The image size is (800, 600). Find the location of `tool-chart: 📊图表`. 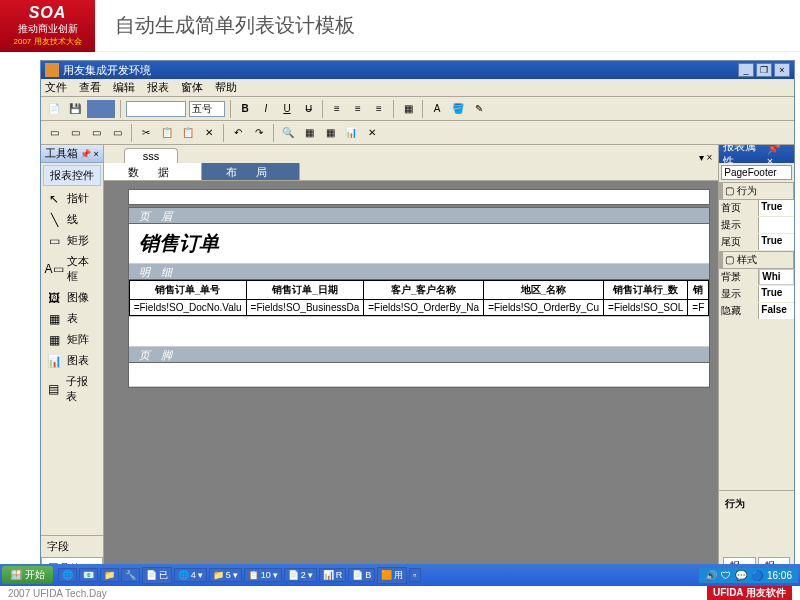

tool-chart: 📊图表 is located at coordinates (72, 360).